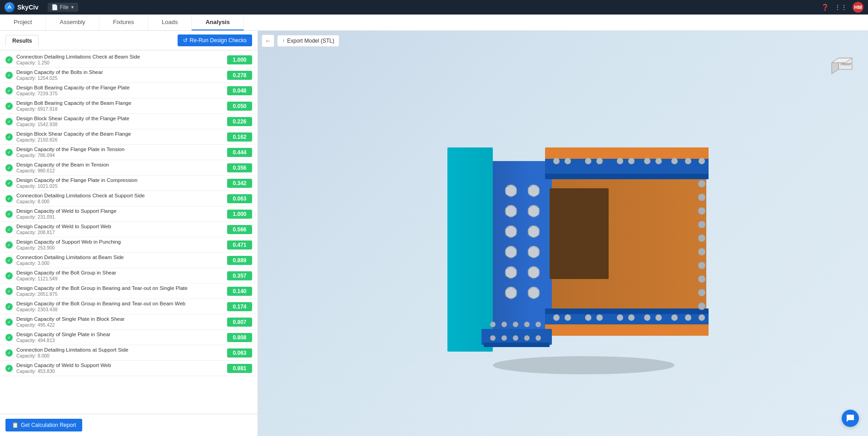 The image size is (868, 436). What do you see at coordinates (308, 41) in the screenshot?
I see `export-model-button: ↑ Export Model (STL)` at bounding box center [308, 41].